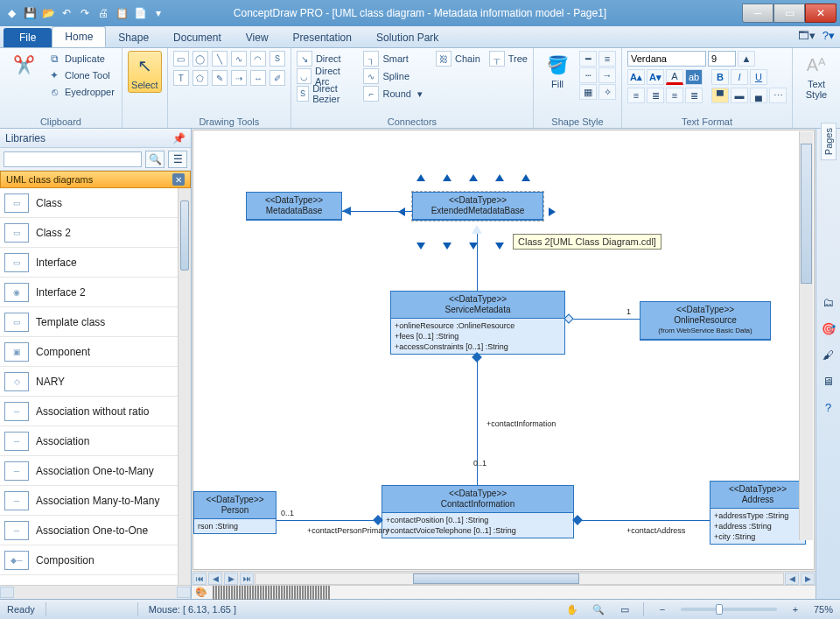 The image size is (840, 619). Describe the element at coordinates (636, 95) in the screenshot. I see `align-left-button: ≡` at that location.